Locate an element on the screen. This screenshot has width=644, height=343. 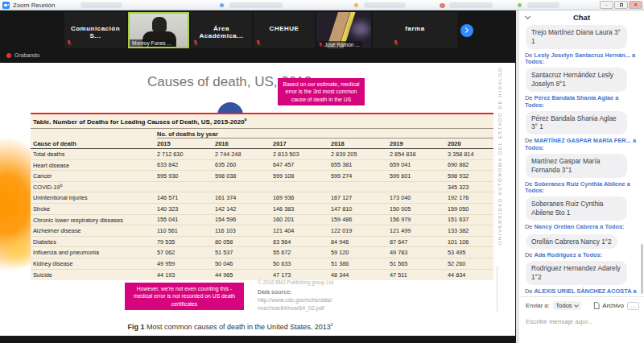
chat-bubble: Martínez Gaspar María Fernanda 3°1 is located at coordinates (576, 166).